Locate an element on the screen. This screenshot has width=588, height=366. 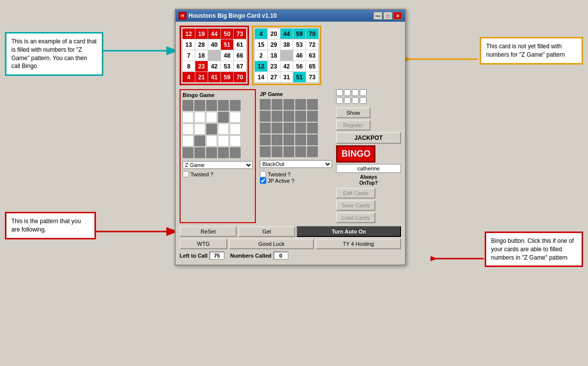
wtg-button: WTG is located at coordinates (204, 244).